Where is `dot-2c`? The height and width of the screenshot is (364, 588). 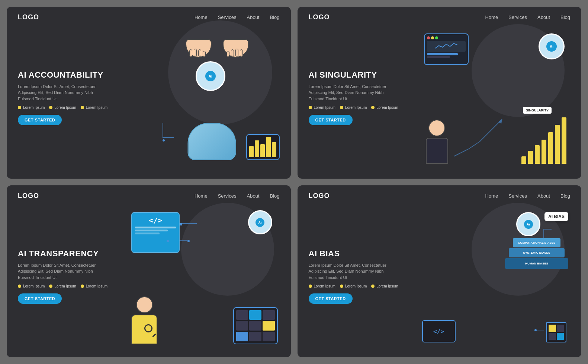
dot-2c is located at coordinates (373, 108).